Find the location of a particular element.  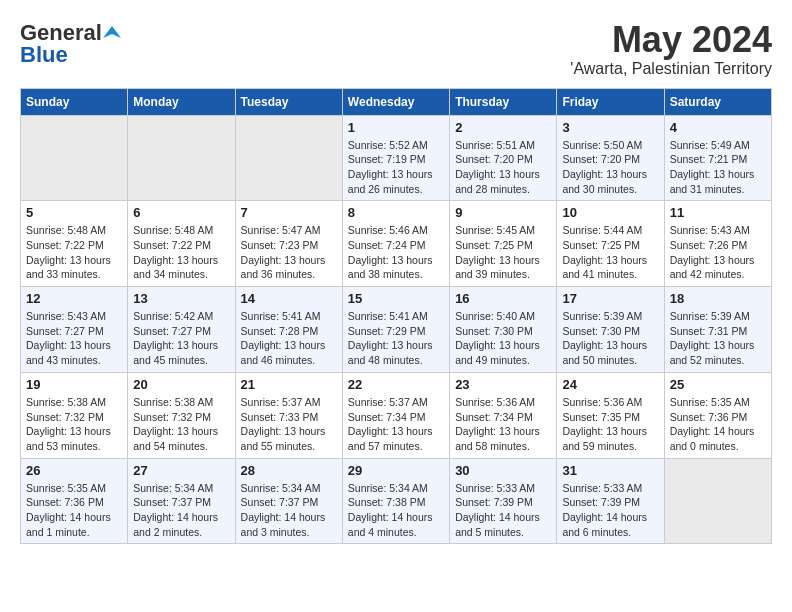

calendar-cell: 21Sunrise: 5:37 AM Sunset: 7:33 PM Dayli… is located at coordinates (288, 415).